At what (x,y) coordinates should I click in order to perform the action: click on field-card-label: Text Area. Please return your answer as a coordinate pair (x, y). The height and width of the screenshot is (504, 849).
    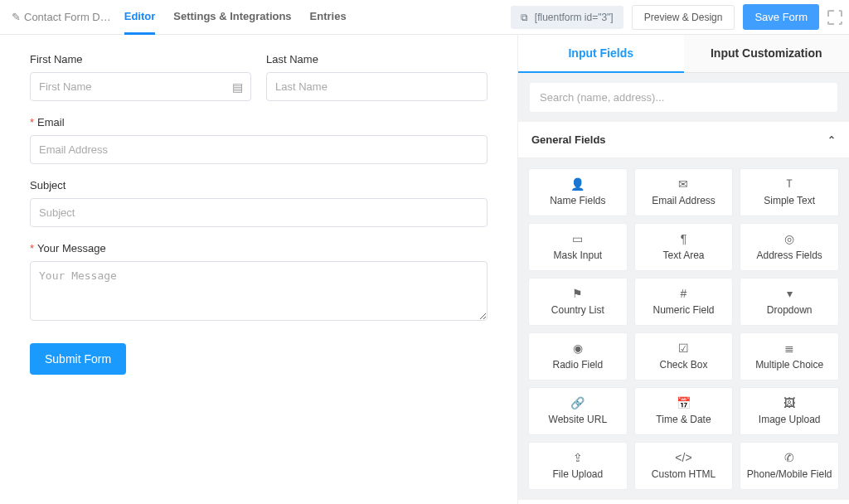
    Looking at the image, I should click on (683, 255).